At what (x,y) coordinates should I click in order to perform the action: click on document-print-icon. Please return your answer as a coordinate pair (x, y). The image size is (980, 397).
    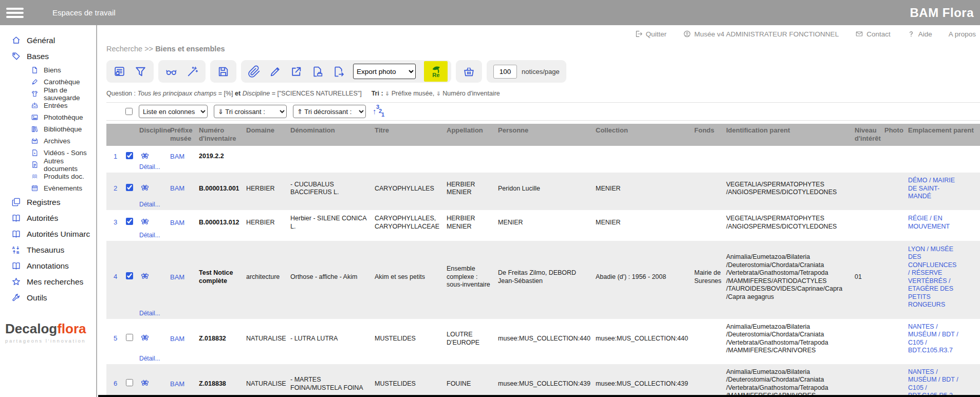
    Looking at the image, I should click on (318, 72).